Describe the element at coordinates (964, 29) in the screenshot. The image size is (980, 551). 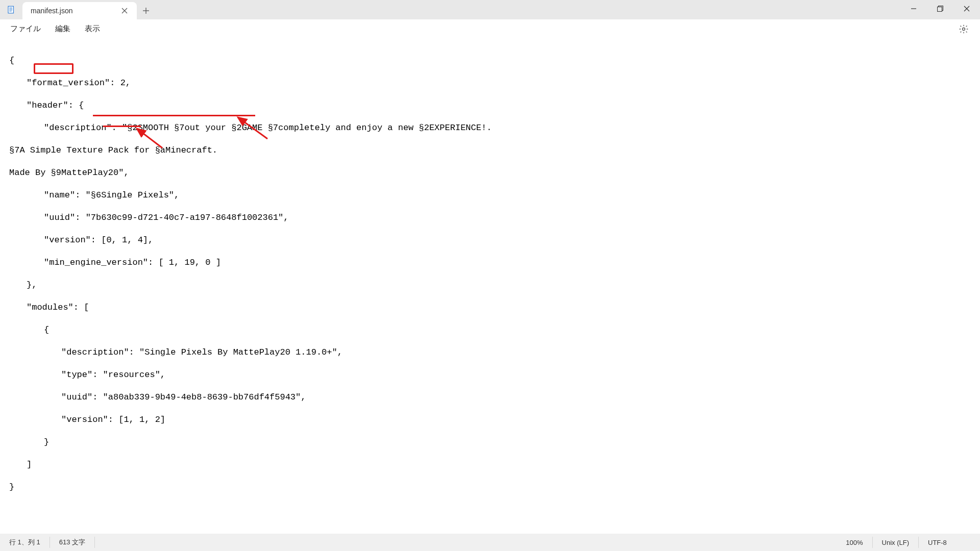
I see `gear-icon` at that location.